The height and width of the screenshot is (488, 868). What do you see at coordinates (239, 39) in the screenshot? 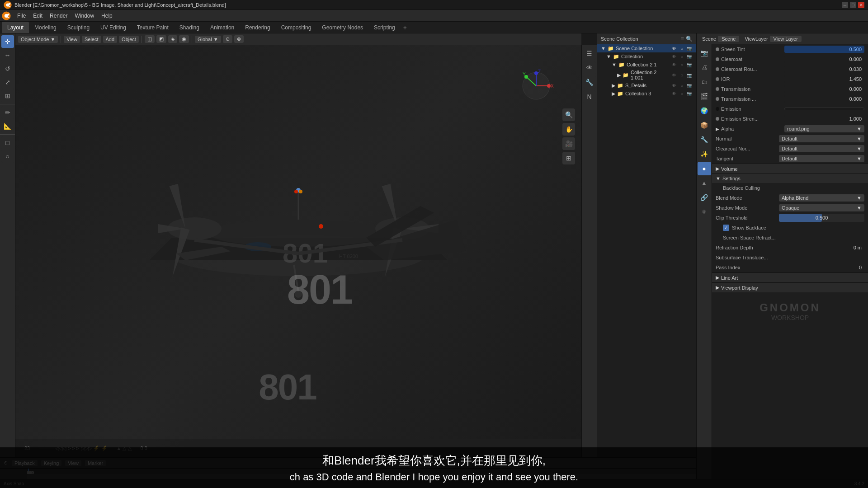
I see `proportional-edit: ⊚` at bounding box center [239, 39].